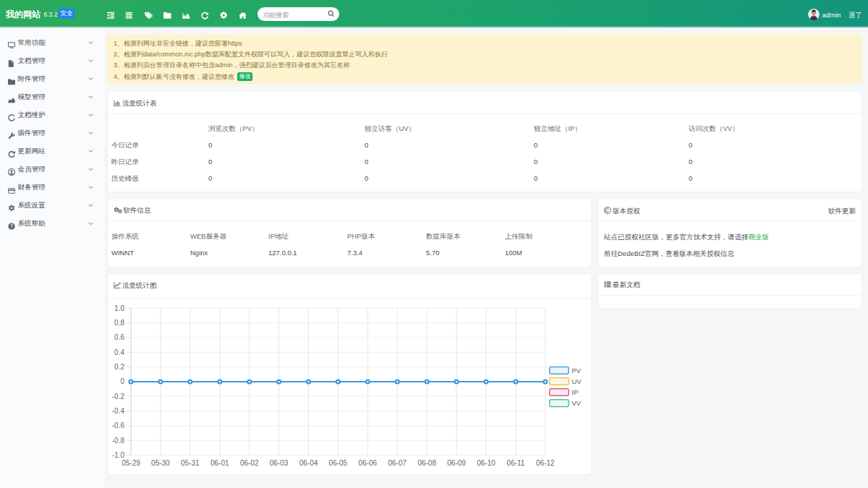 This screenshot has height=488, width=868. What do you see at coordinates (427, 463) in the screenshot?
I see `svg-text: 06-08` at bounding box center [427, 463].